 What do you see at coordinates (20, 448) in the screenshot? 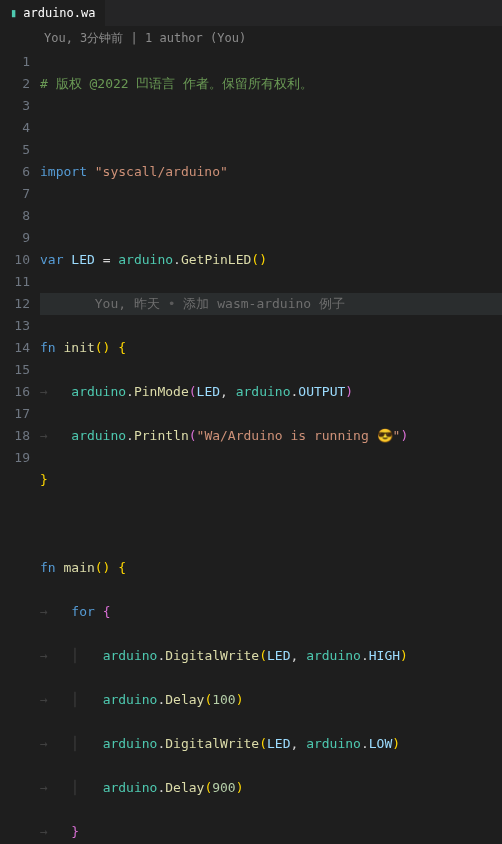
I see `line-number-gutter: 1 2 3 4 5 6 7 8 9 10 11 12 13 14 15 16 1…` at bounding box center [20, 448].